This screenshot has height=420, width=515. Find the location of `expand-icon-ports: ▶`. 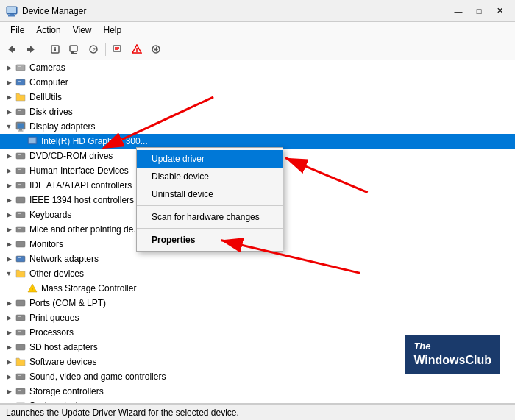

expand-icon-ports: ▶ is located at coordinates (9, 303).